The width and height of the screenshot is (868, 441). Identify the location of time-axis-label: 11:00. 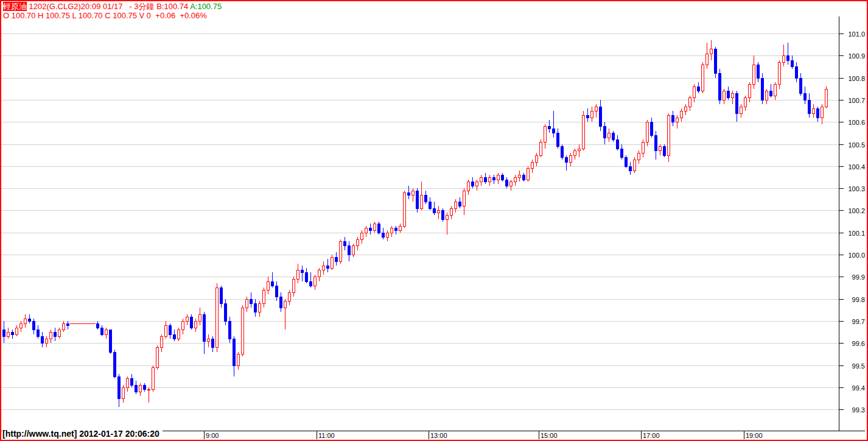
(326, 436).